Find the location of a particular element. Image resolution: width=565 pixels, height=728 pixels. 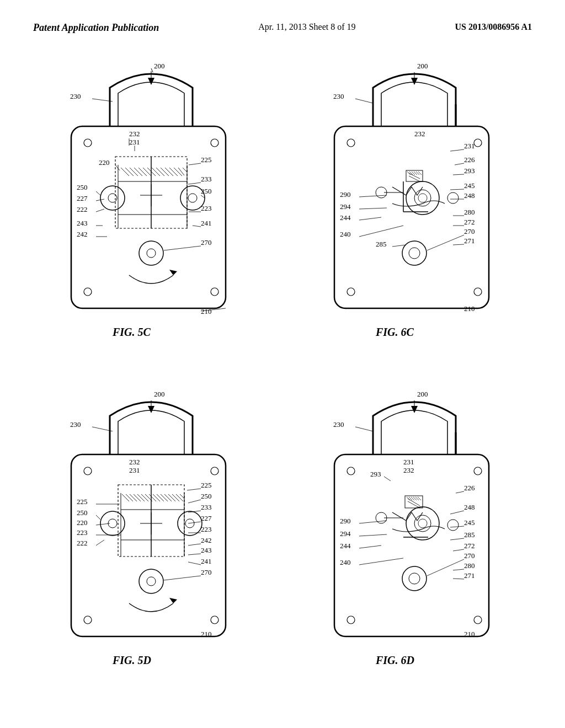

ref-242-5c: 242 is located at coordinates (82, 234).